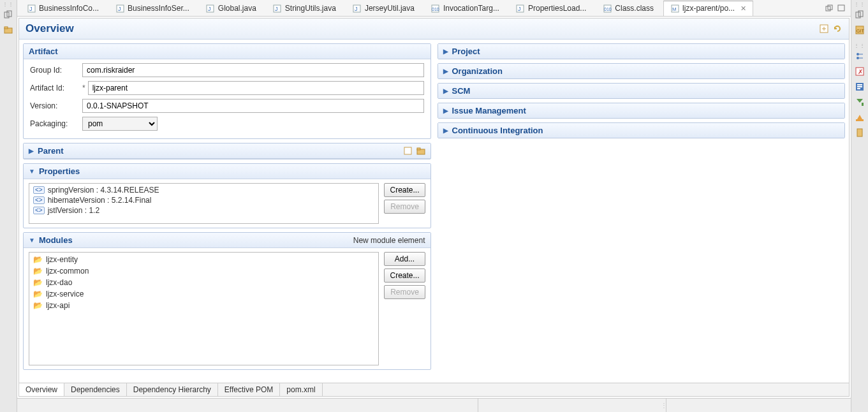 This screenshot has height=412, width=868. I want to click on parent-header: ▶ Parent, so click(227, 151).